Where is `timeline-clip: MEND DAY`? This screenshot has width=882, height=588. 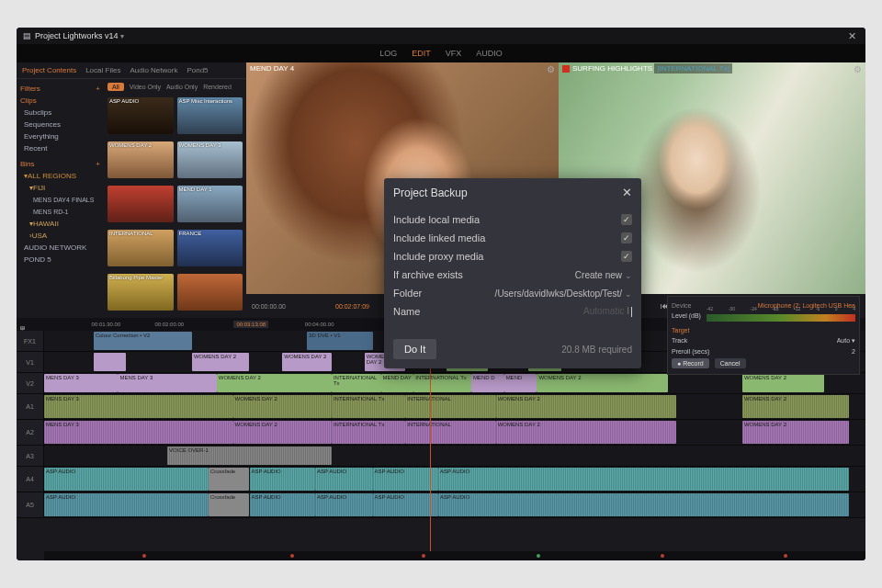
timeline-clip: MEND DAY is located at coordinates (398, 383).